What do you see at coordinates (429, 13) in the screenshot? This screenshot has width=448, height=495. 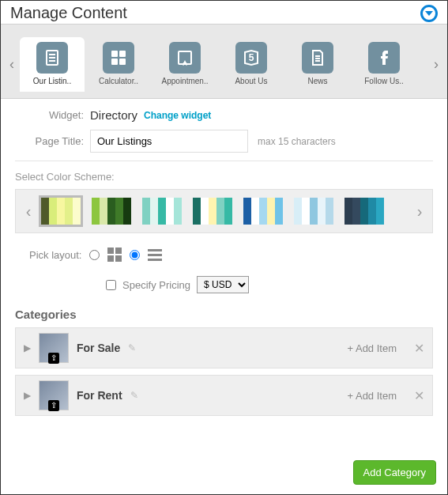 I see `header-dropdown-icon` at bounding box center [429, 13].